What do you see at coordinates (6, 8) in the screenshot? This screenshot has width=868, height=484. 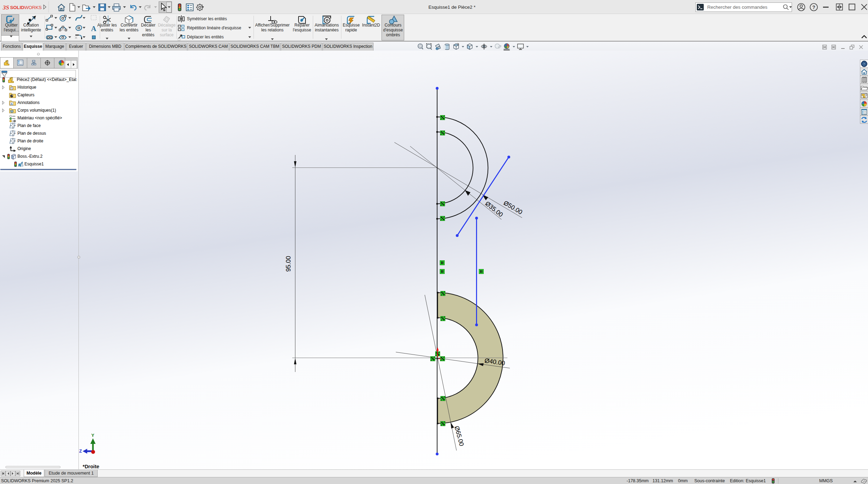 I see `svg-text: ЗS` at bounding box center [6, 8].